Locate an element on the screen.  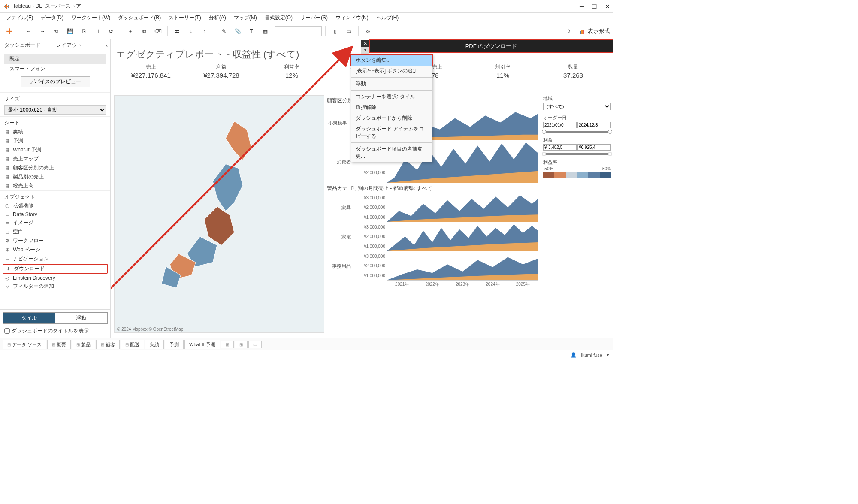
ctx-rename: ダッシュボード項目の名前変更... is located at coordinates (392, 153).